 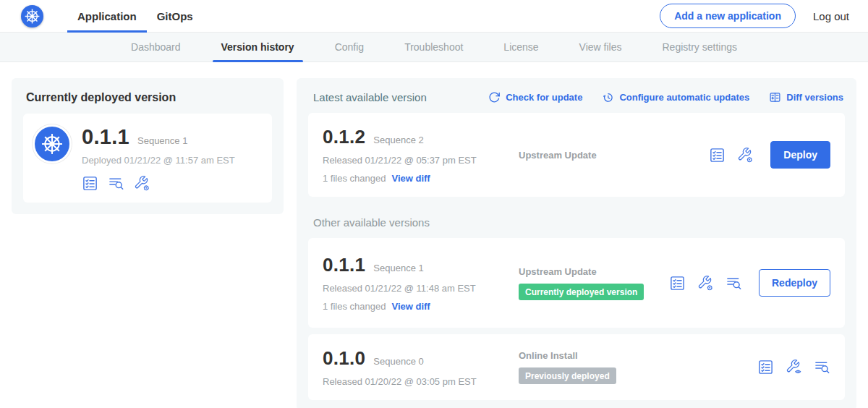 I want to click on released-timestamp: Released 01/21/22 @ 05:37 pm EST, so click(x=413, y=161).